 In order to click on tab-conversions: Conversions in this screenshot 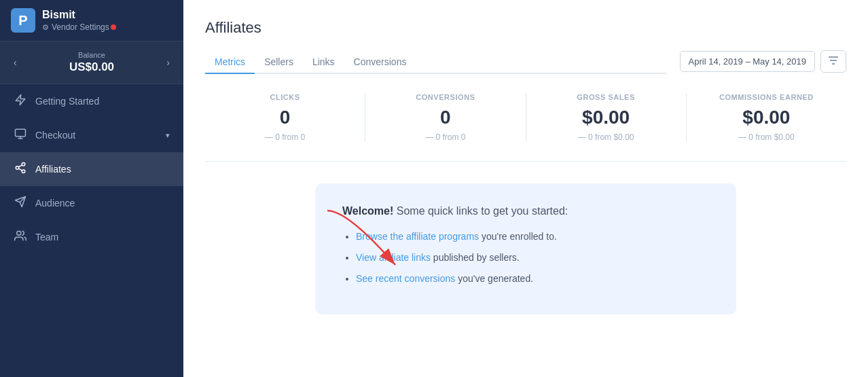, I will do `click(380, 62)`.